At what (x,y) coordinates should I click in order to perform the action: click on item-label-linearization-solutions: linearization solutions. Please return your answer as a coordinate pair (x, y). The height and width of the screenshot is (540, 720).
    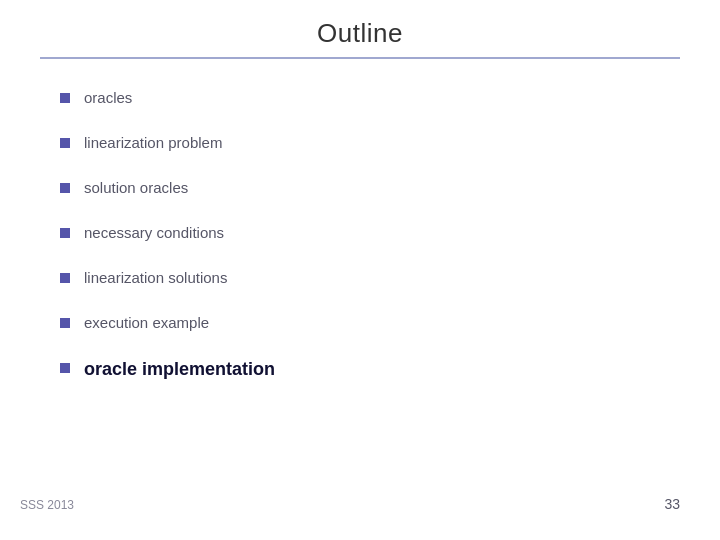
    Looking at the image, I should click on (156, 278).